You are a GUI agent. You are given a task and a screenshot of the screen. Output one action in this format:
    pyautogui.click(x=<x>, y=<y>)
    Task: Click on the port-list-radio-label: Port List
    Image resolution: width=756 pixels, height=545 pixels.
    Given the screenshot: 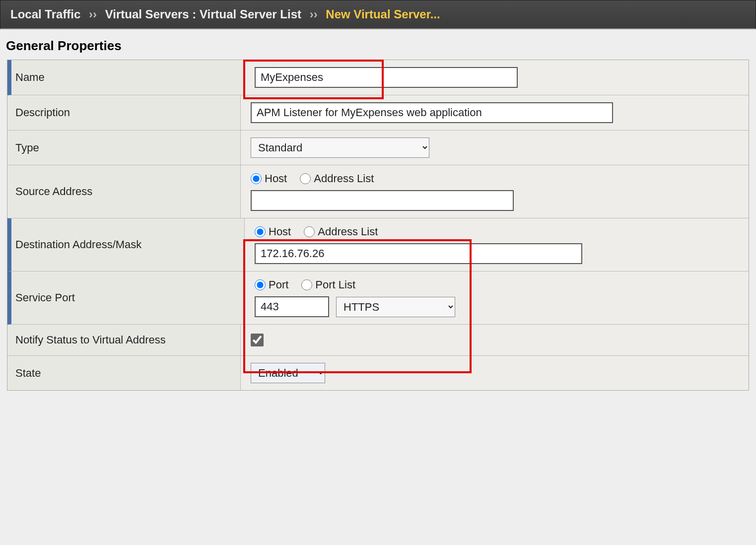 What is the action you would take?
    pyautogui.click(x=329, y=285)
    